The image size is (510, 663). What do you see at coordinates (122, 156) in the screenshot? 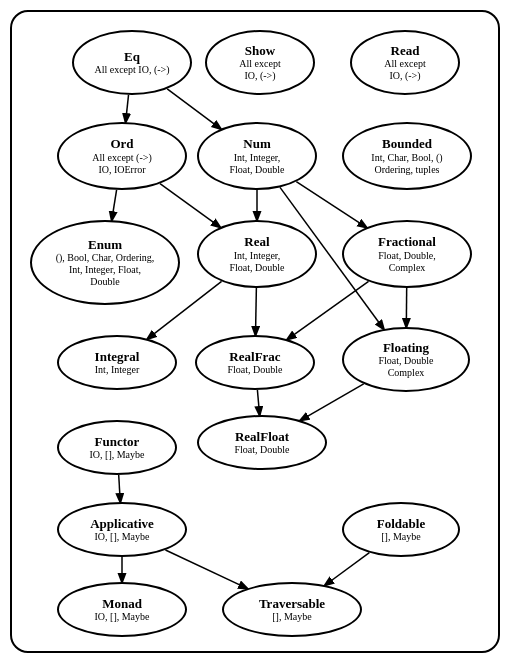
I see `node-ord: OrdAll except (->) IO, IOError` at bounding box center [122, 156].